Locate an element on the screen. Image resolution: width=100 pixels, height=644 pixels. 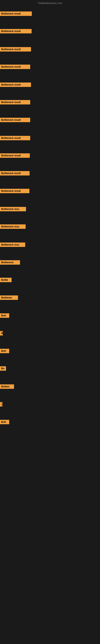
bottleneck-badge-13: Bottleneck resu is located at coordinates (13, 226).